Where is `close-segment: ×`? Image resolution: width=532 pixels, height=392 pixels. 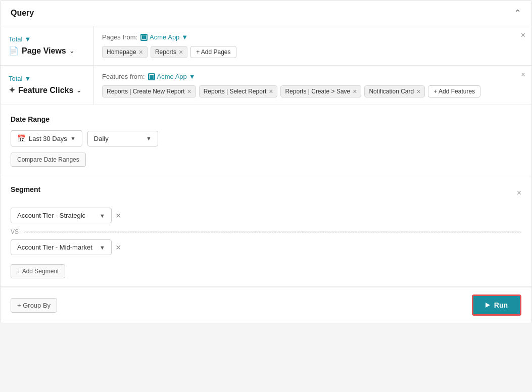
close-segment: × is located at coordinates (519, 193).